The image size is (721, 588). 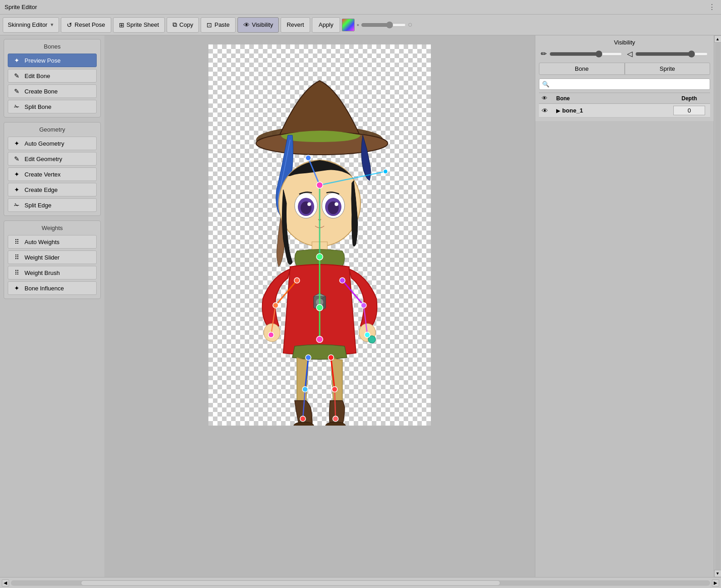 I want to click on bottom-bar: ◀ ▶, so click(x=360, y=583).